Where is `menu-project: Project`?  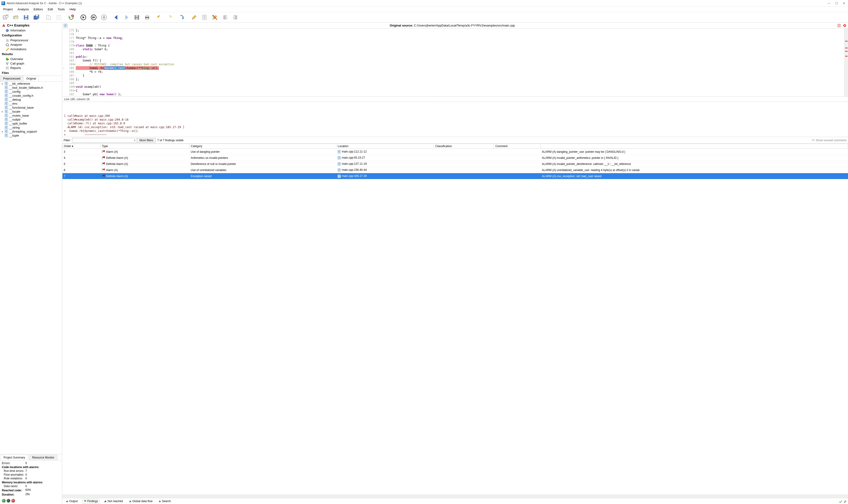
menu-project: Project is located at coordinates (8, 9).